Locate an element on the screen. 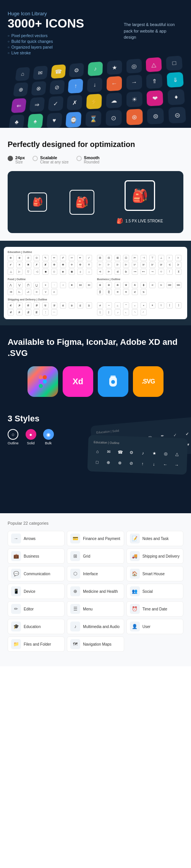 The height and width of the screenshot is (868, 191). icon-cell: ⊗ is located at coordinates (39, 88).